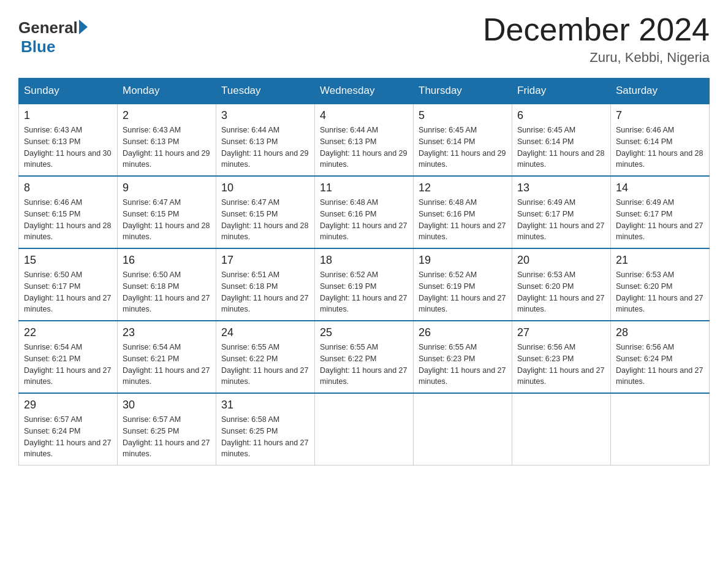 The width and height of the screenshot is (728, 563). Describe the element at coordinates (83, 27) in the screenshot. I see `logo-arrow-icon` at that location.